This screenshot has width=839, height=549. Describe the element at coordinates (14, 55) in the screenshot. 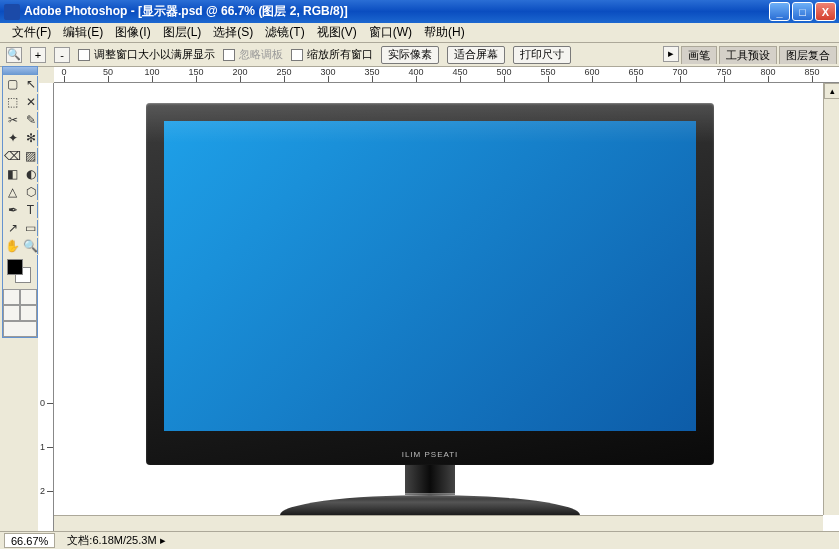

I see `zoom-tool-icon: 🔍` at that location.